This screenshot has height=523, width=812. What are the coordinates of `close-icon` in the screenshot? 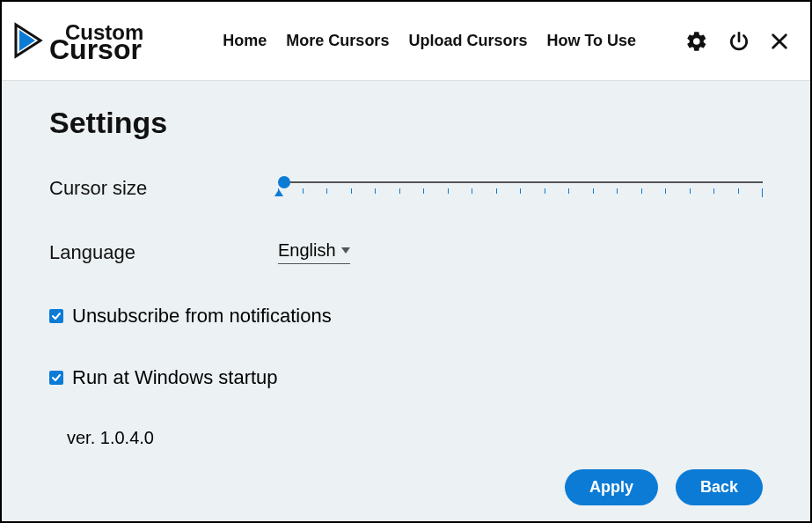 It's located at (779, 41).